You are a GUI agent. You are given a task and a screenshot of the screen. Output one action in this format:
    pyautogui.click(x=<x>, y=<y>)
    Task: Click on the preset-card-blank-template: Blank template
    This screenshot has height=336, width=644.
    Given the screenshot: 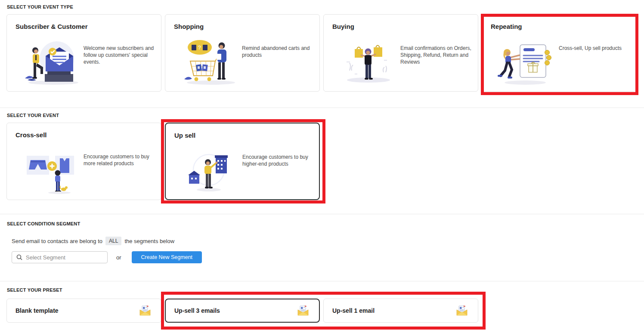 What is the action you would take?
    pyautogui.click(x=84, y=311)
    